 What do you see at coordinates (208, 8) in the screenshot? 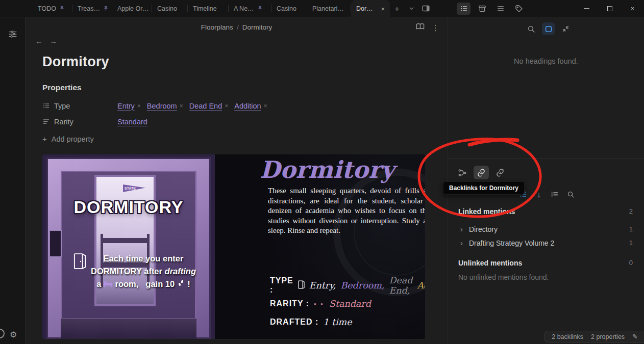
I see `tab-timeline: Timeline` at bounding box center [208, 8].